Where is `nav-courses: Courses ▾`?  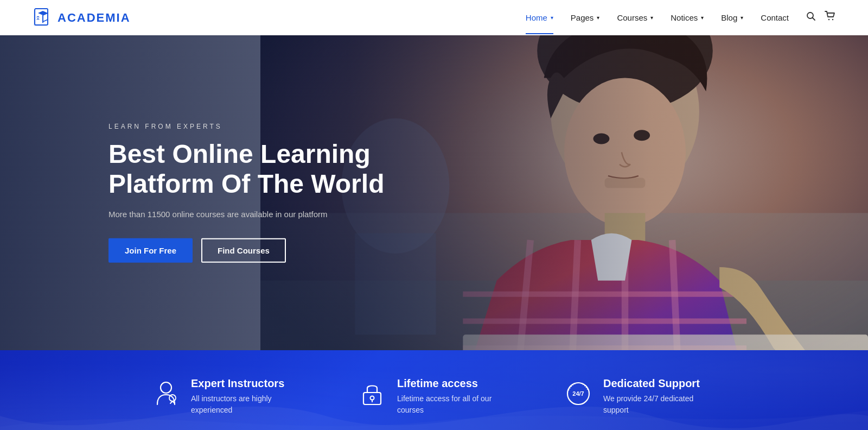 nav-courses: Courses ▾ is located at coordinates (635, 17).